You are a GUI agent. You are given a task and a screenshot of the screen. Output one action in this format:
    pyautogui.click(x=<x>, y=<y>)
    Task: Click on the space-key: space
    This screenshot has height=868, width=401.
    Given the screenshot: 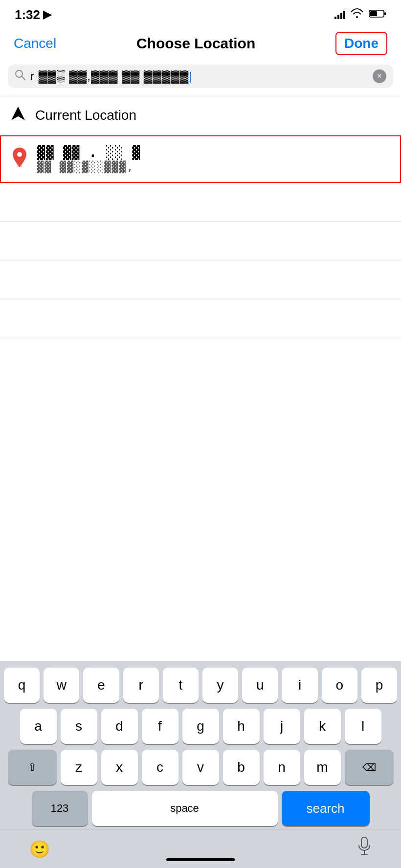 What is the action you would take?
    pyautogui.click(x=185, y=808)
    